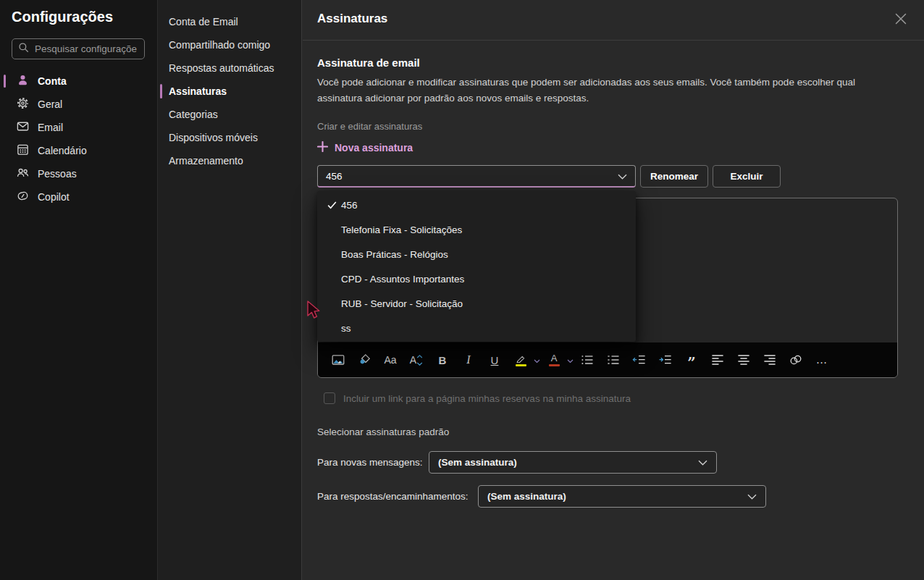  Describe the element at coordinates (527, 497) in the screenshot. I see `replies-value: (Sem assinatura)` at that location.